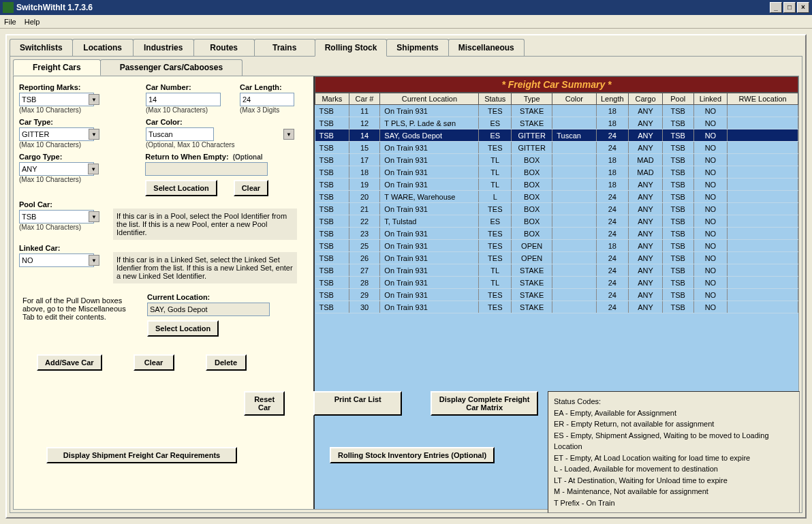 This screenshot has width=812, height=524. I want to click on pool-car-label: Pool Car:, so click(60, 204).